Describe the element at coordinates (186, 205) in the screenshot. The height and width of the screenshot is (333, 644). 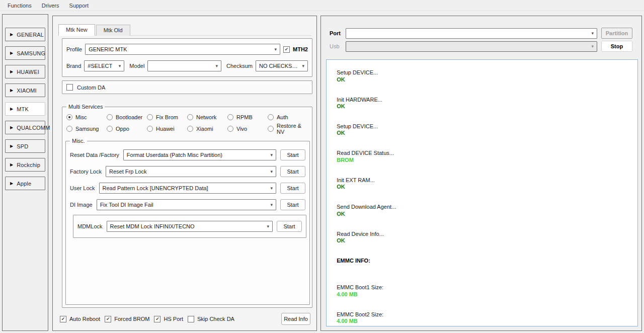
I see `service-dropdown: Fix Tool DI Image Fail ▾` at that location.